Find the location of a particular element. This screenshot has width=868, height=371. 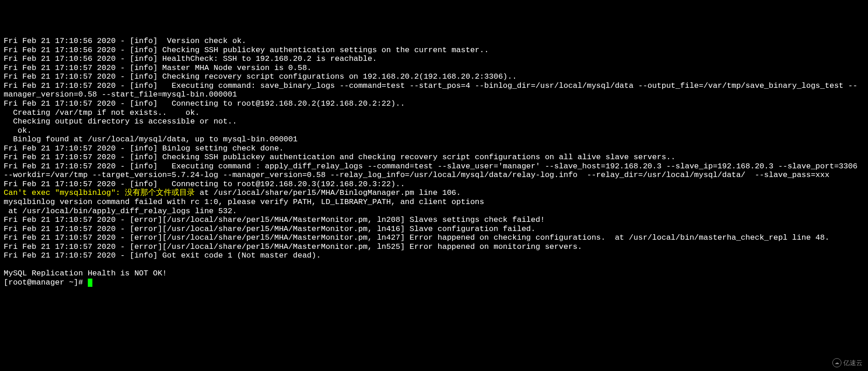

error-highlight: Can't exec "mysqlbinlog": 没有那个文件或目录 is located at coordinates (99, 193).